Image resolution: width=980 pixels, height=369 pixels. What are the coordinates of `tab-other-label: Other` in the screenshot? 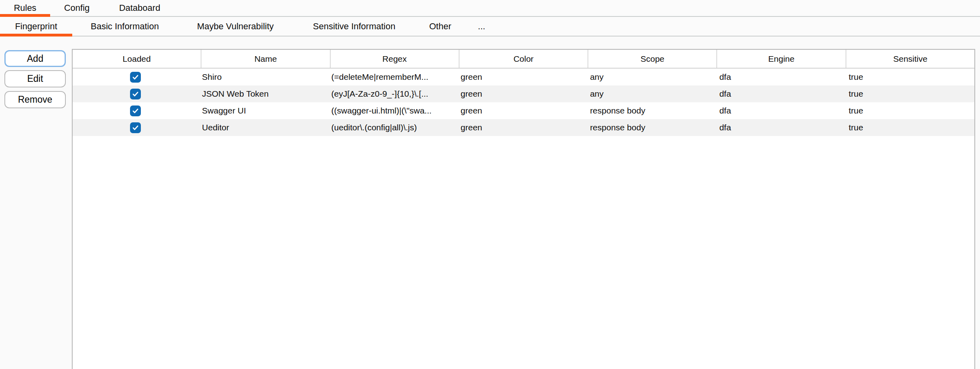 It's located at (440, 26).